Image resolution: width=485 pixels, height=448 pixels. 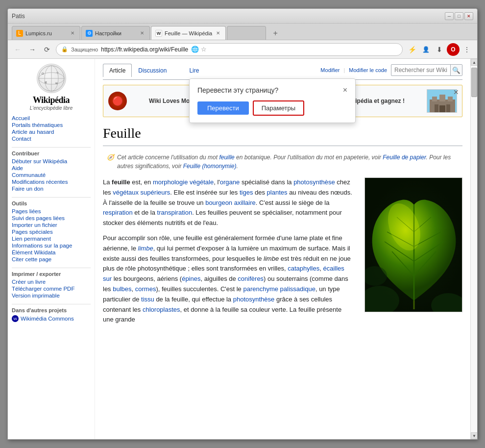 I want to click on tab-close-lumpics: ✕, so click(x=73, y=33).